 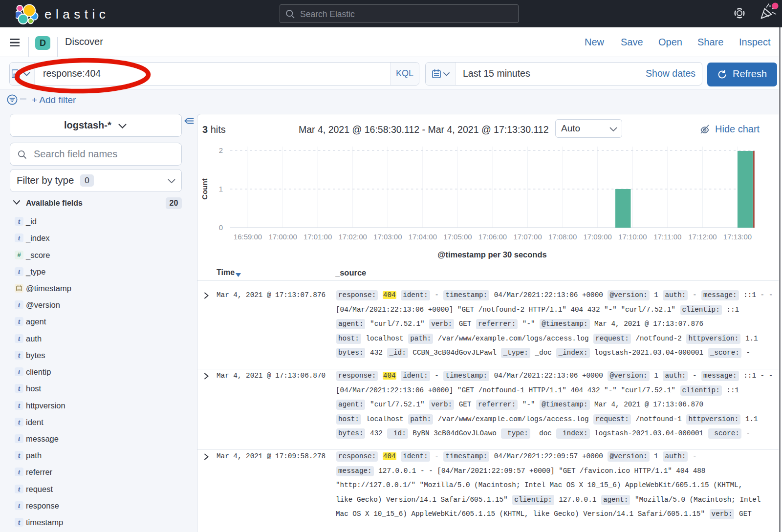 What do you see at coordinates (423, 236) in the screenshot?
I see `svg-text: 17:04:00` at bounding box center [423, 236].